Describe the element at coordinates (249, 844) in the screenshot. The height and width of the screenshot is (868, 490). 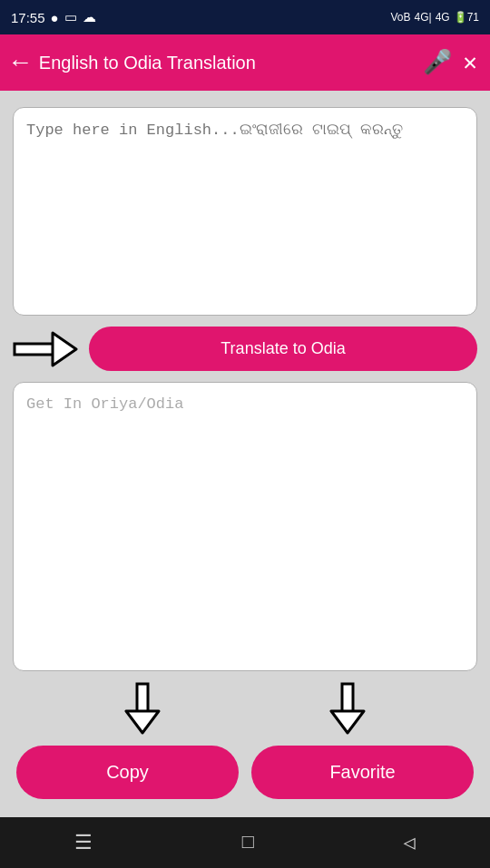
I see `home-icon: □` at that location.